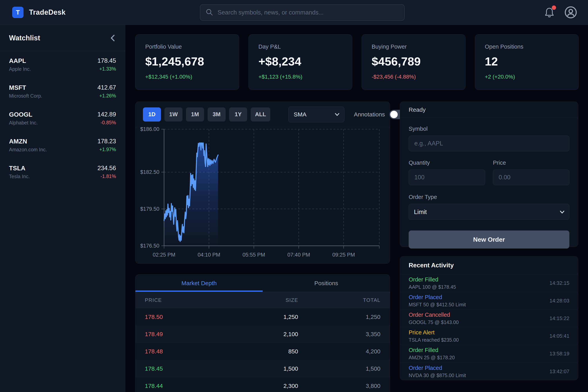 This screenshot has height=392, width=588. What do you see at coordinates (152, 114) in the screenshot?
I see `timeframe-button-1d: 1D` at bounding box center [152, 114].